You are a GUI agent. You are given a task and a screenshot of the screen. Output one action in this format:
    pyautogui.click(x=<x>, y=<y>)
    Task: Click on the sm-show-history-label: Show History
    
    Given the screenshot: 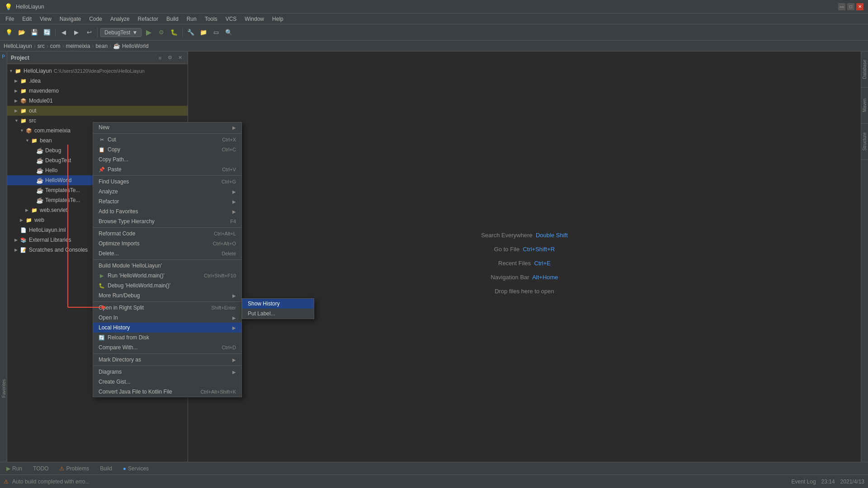 What is the action you would take?
    pyautogui.click(x=264, y=304)
    